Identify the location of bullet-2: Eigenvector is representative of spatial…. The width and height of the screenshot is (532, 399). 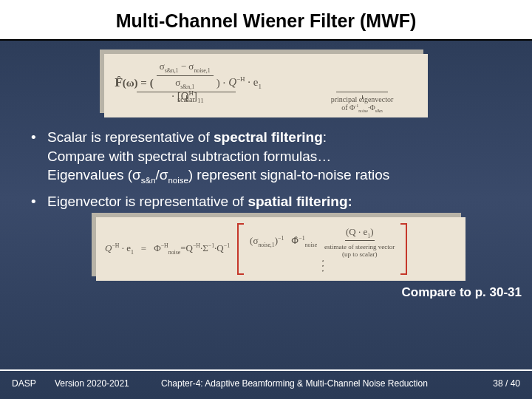
(275, 202).